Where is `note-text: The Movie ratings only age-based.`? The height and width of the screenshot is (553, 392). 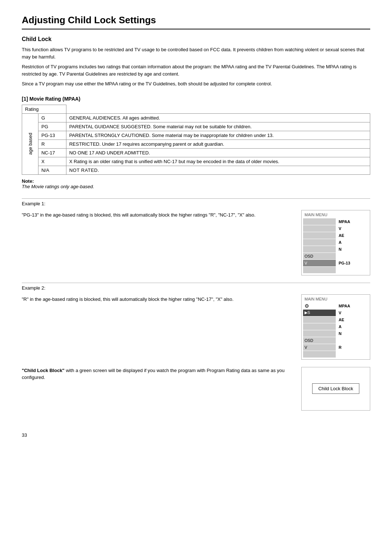 note-text: The Movie ratings only age-based. is located at coordinates (58, 187).